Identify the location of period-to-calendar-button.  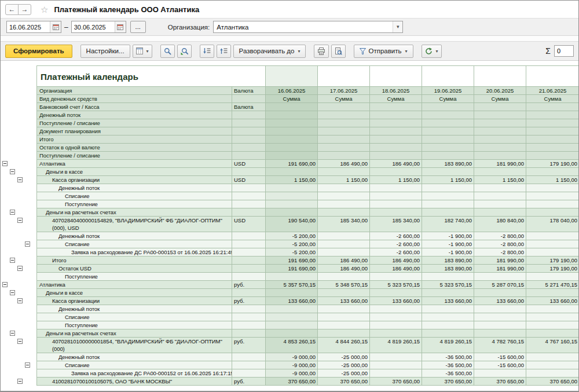
(120, 27).